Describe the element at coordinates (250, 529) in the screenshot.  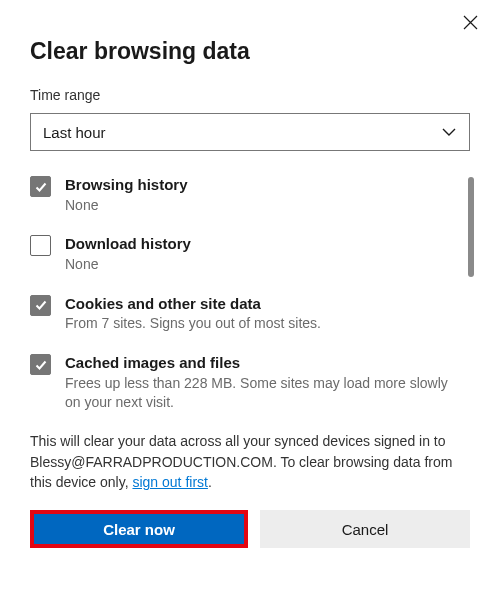
I see `button-row: Clear now Cancel` at that location.